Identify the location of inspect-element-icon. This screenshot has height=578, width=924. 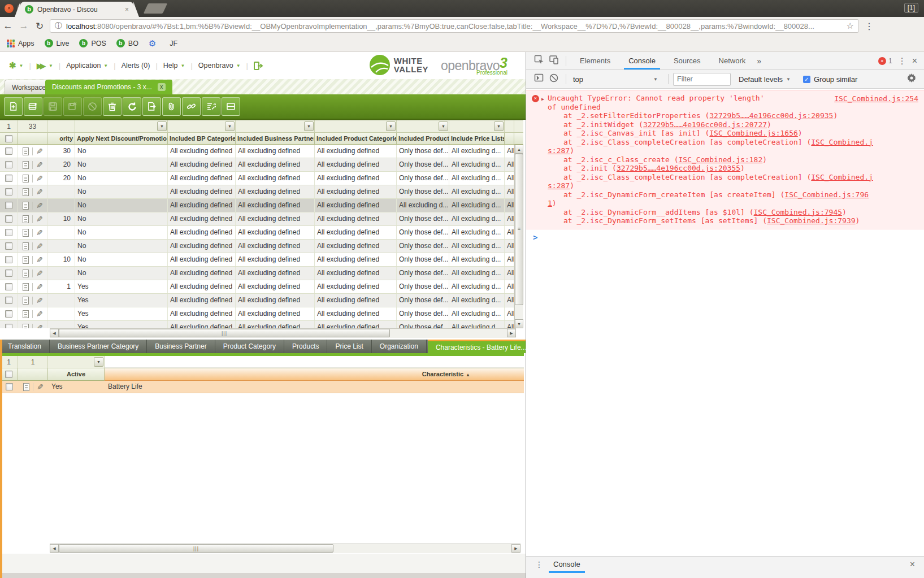
(539, 61).